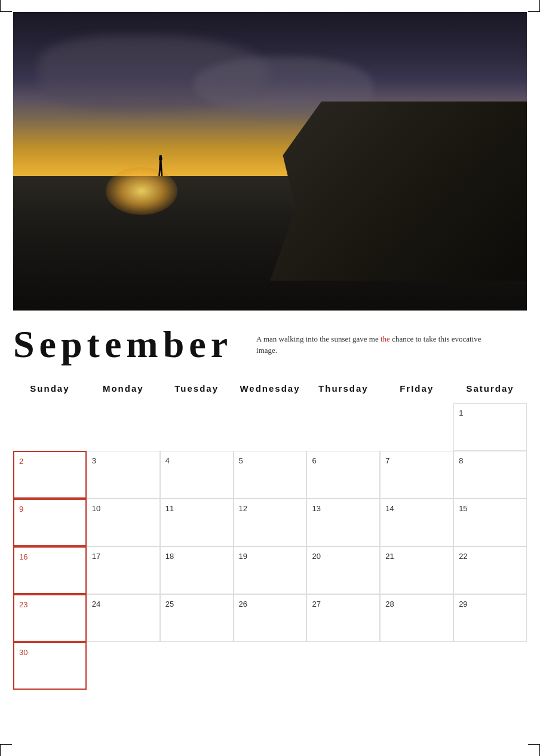  Describe the element at coordinates (243, 509) in the screenshot. I see `day-number-12: 12` at that location.